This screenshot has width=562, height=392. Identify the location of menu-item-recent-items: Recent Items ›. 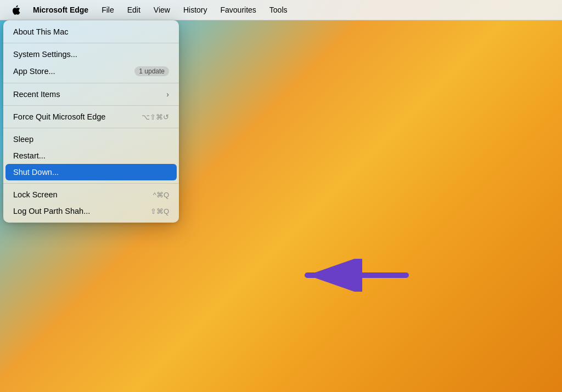
(91, 94).